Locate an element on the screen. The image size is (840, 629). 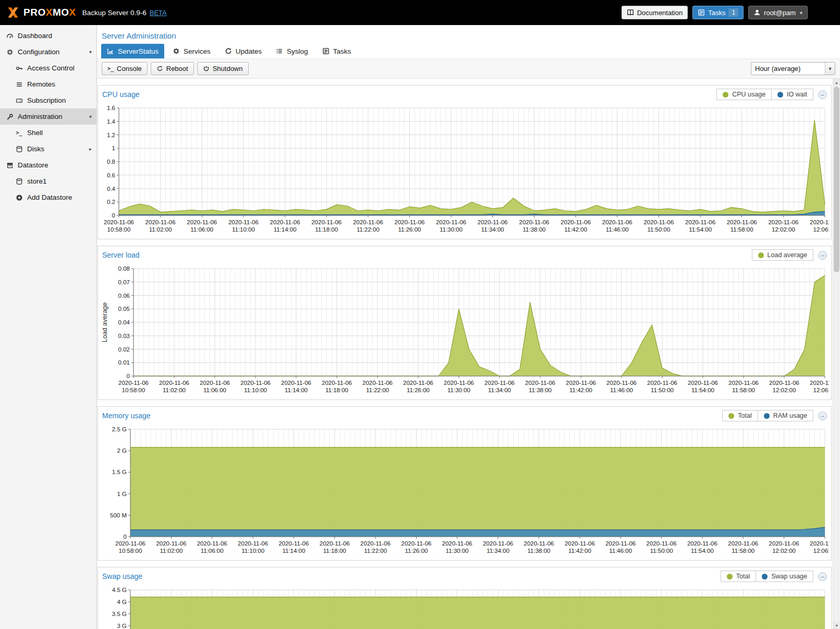
legend-item: RAM usage is located at coordinates (785, 416).